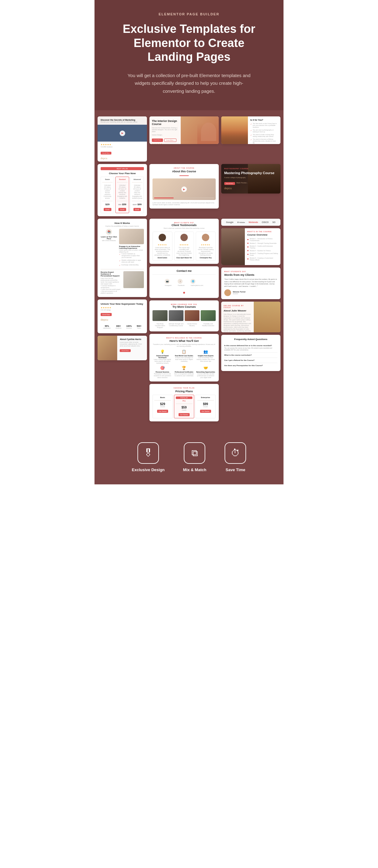  What do you see at coordinates (251, 355) in the screenshot?
I see `faq-q-2: What is the course curriculum?` at bounding box center [251, 355].